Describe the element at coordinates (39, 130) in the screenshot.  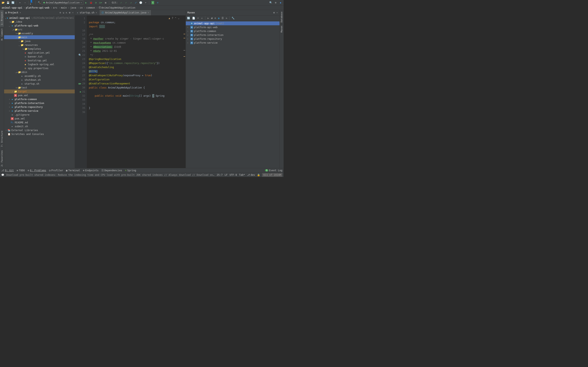
I see `tree-external-libs: ›📚 External Libraries` at that location.